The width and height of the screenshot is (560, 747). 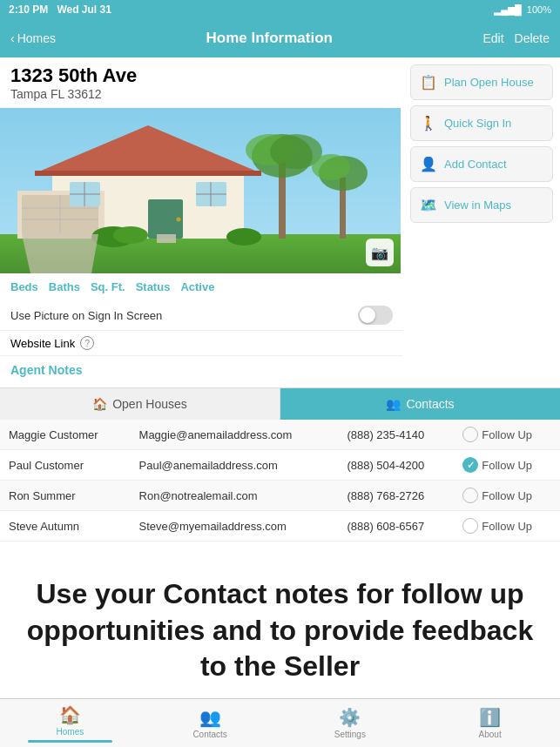 I want to click on bottom-tab-homes: 🏠 Homes, so click(x=70, y=723).